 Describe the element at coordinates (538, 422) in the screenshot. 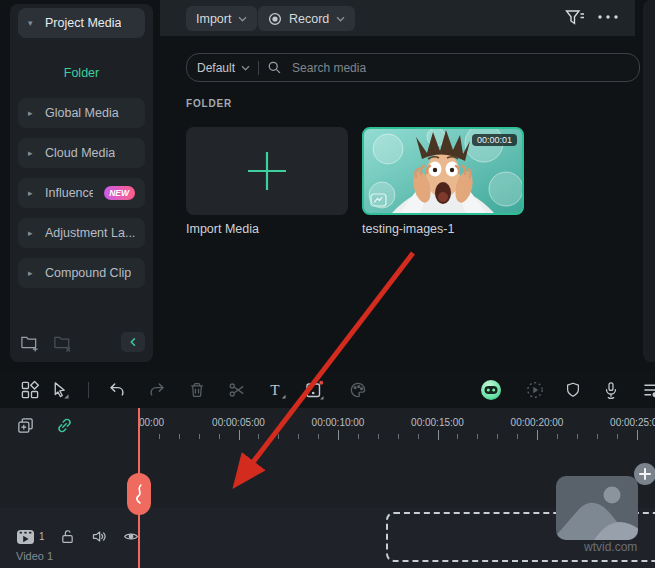

I see `ruler-time-label: 00:00:20:00` at that location.